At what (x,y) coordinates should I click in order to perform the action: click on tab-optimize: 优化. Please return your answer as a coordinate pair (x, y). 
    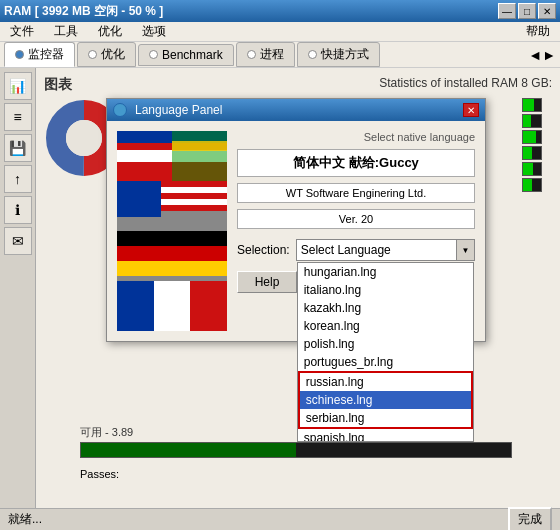
    Looking at the image, I should click on (106, 54).